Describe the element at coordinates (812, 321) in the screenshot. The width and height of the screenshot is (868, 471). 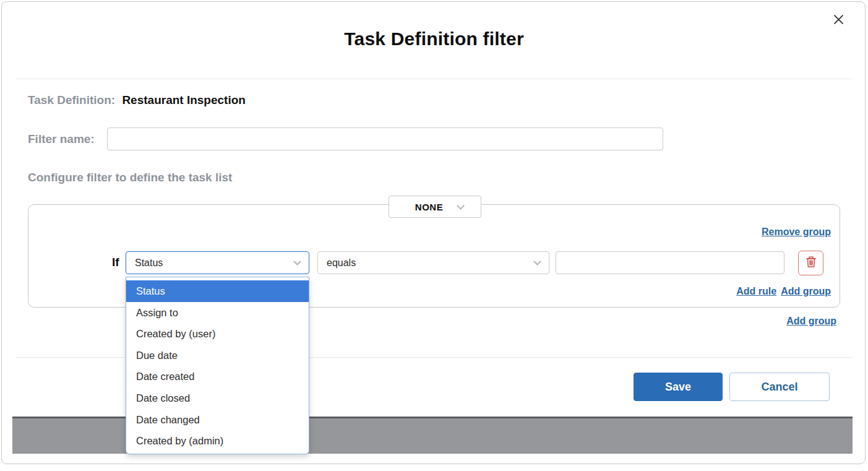
I see `outer-add-group-link: Add group` at that location.